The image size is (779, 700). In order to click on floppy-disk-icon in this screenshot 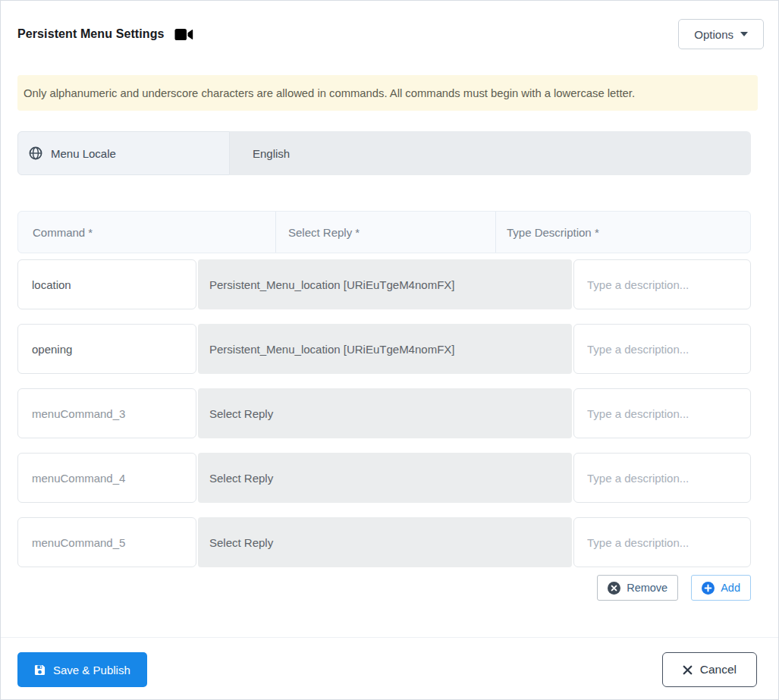, I will do `click(39, 670)`.